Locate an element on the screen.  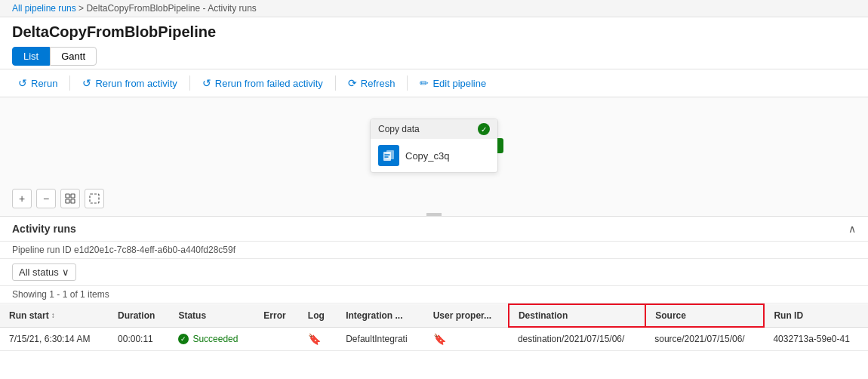
status-badge: ✓ Succeeded is located at coordinates (211, 339).